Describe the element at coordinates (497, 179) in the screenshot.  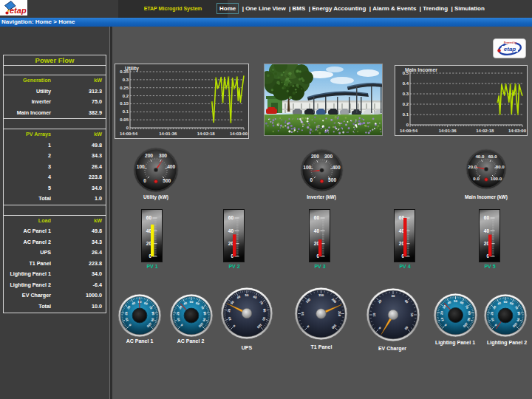
I see `svg-text: 100.0` at that location.